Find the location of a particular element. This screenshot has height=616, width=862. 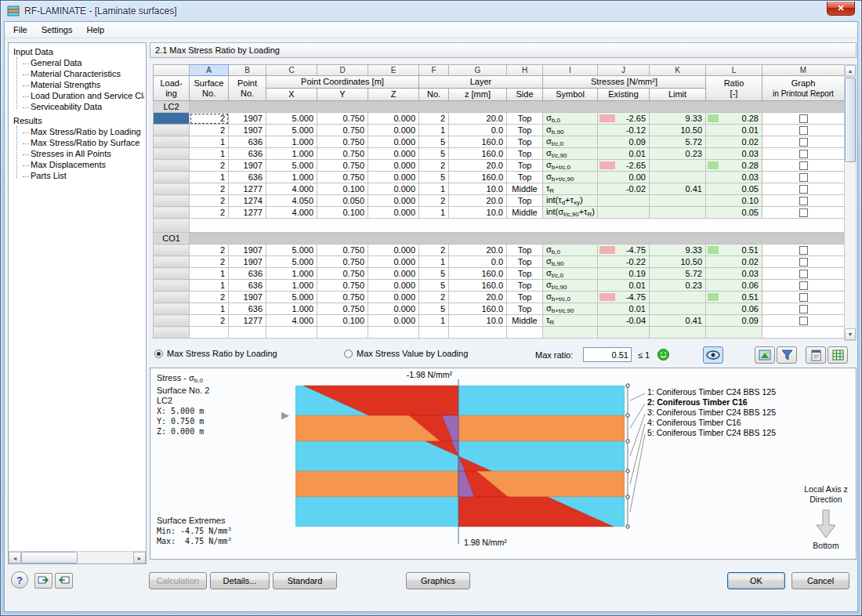

coord-y-cell: 0.100 is located at coordinates (343, 190).